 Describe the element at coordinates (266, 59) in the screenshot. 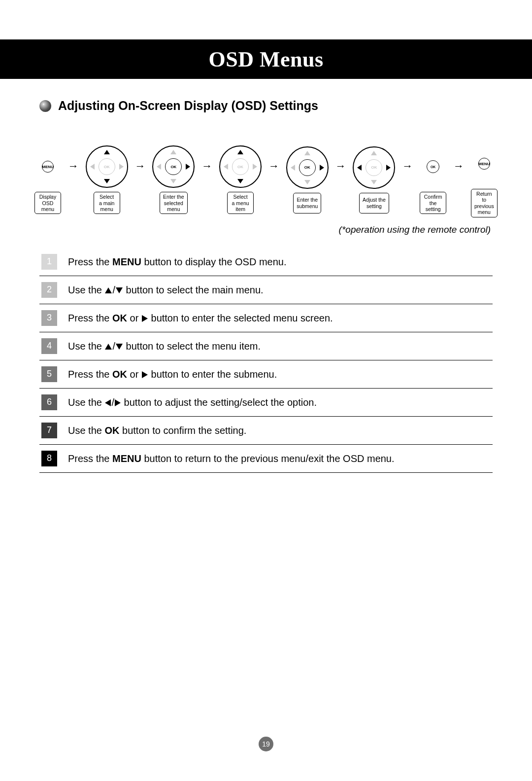

I see `title-banner: OSD Menus` at that location.